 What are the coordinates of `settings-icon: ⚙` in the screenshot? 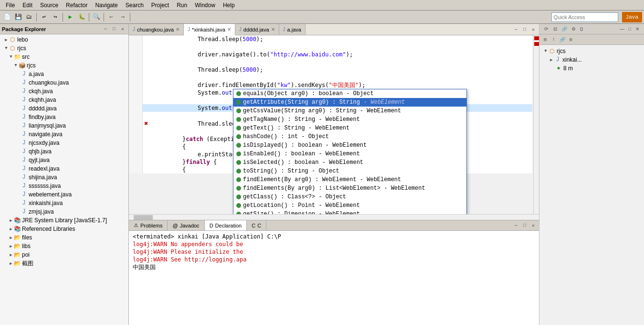 It's located at (573, 29).